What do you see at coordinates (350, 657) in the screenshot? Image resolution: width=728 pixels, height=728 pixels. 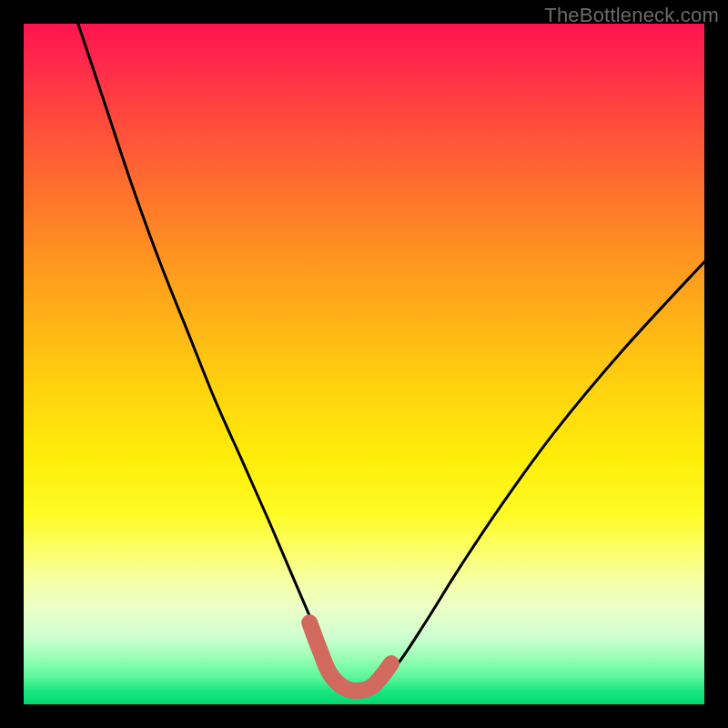 I see `min-region-markers` at bounding box center [350, 657].